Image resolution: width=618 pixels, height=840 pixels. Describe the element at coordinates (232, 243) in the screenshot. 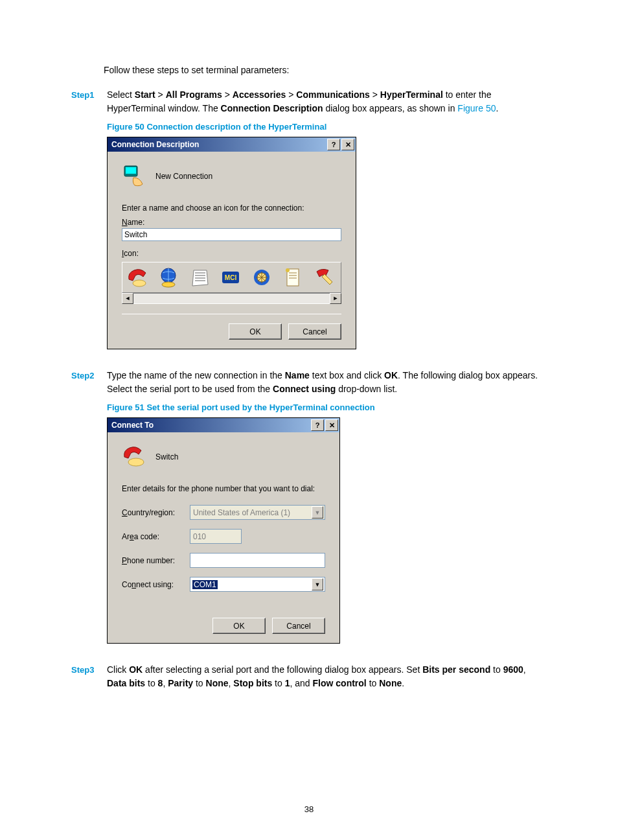

I see `connection-description-dialog: Connection Description ? ✕ New Connectio…` at that location.